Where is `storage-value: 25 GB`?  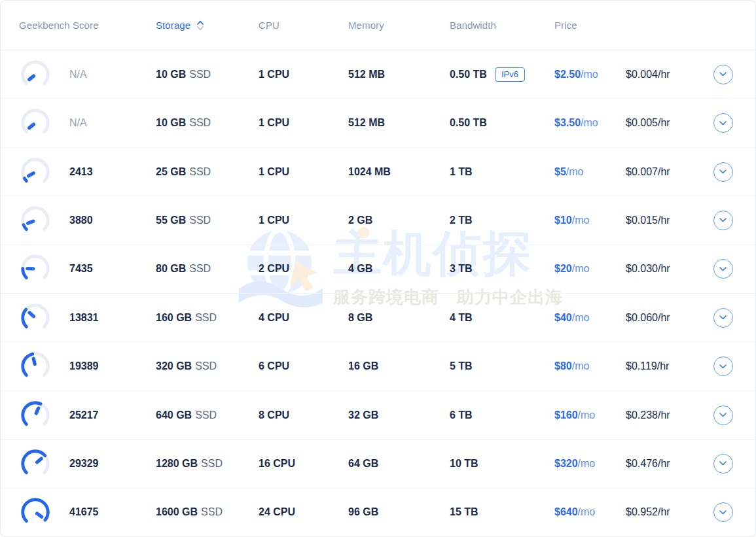 storage-value: 25 GB is located at coordinates (171, 171).